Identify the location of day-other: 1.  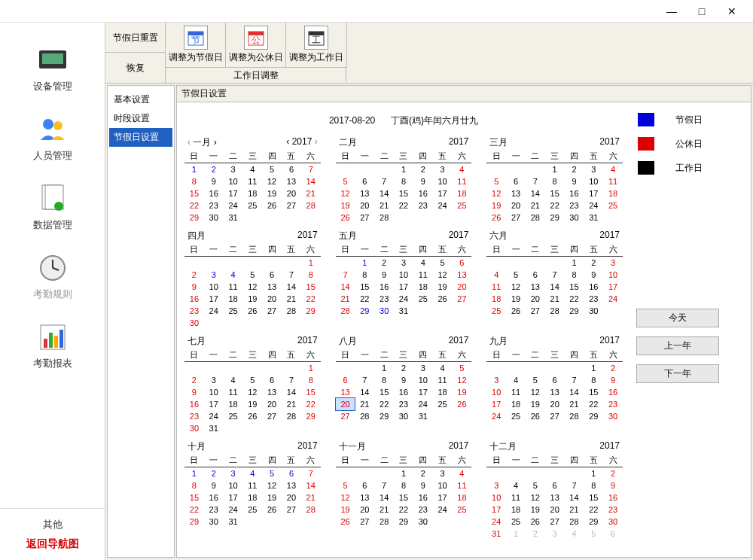
(516, 534).